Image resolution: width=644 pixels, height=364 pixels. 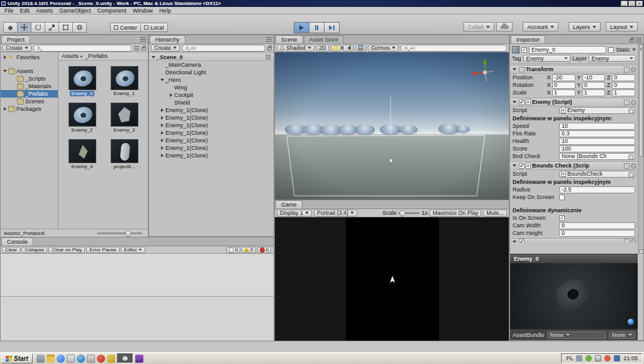 What do you see at coordinates (125, 118) in the screenshot?
I see `asset-item: Enemy_3` at bounding box center [125, 118].